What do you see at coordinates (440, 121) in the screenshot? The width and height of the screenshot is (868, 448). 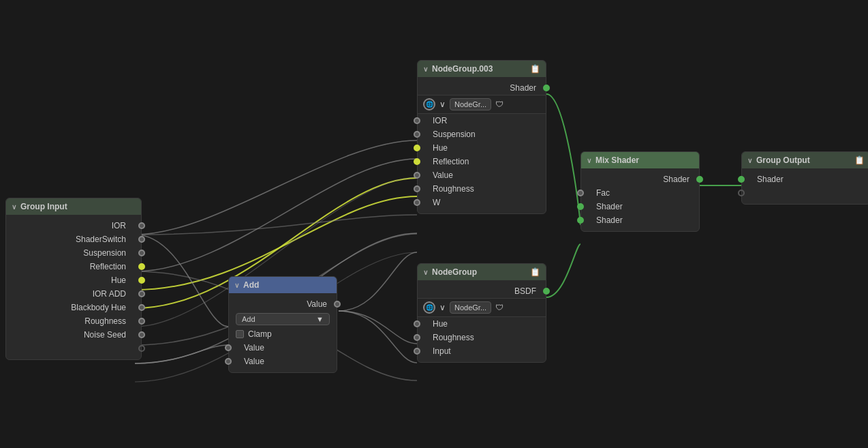 I see `ng003-ior-label: IOR` at bounding box center [440, 121].